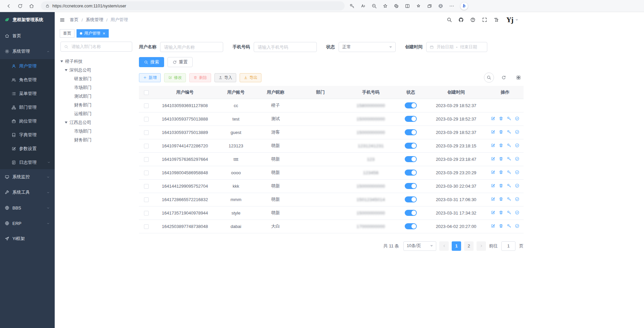  What do you see at coordinates (396, 6) in the screenshot?
I see `extensions-icon` at bounding box center [396, 6].